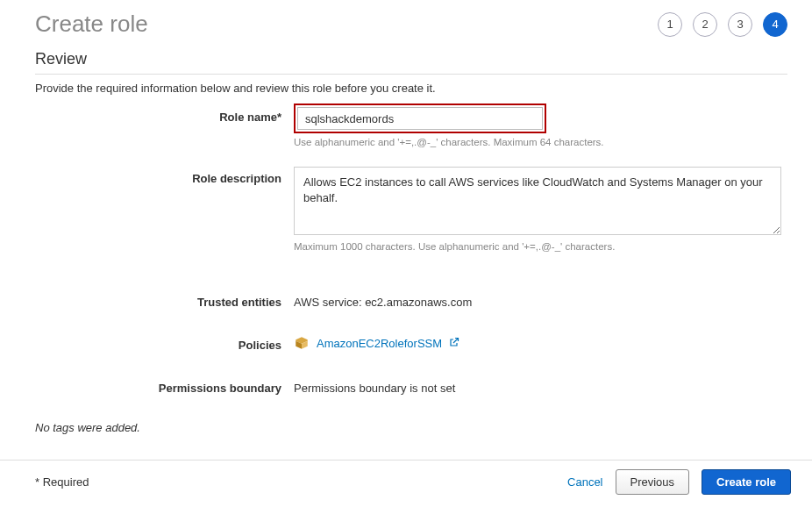 This screenshot has height=507, width=812. I want to click on role-name-hint: Use alphanumeric and '+=,.@-_' character…, so click(540, 142).